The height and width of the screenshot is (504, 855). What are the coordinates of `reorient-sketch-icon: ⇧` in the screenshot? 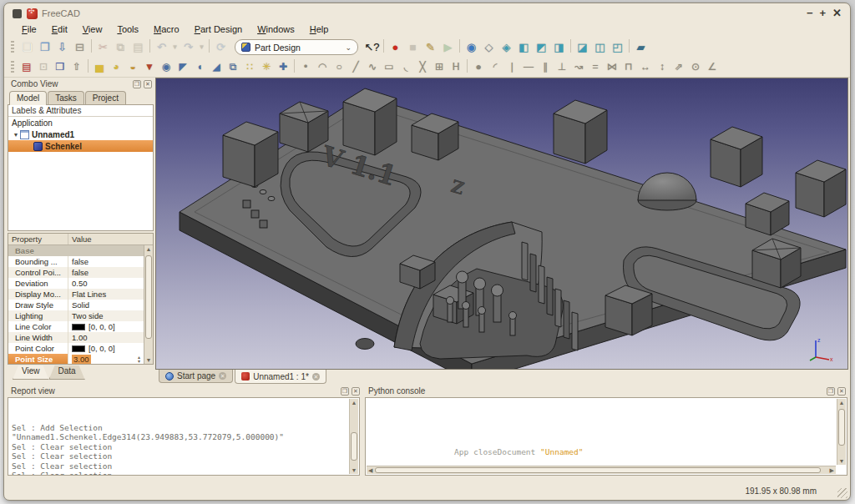 It's located at (77, 67).